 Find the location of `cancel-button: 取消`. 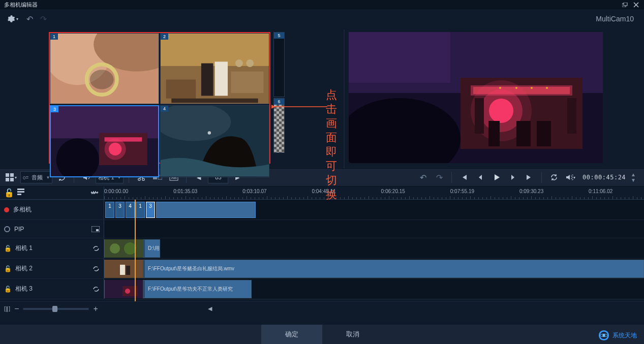

cancel-button: 取消 is located at coordinates (353, 334).